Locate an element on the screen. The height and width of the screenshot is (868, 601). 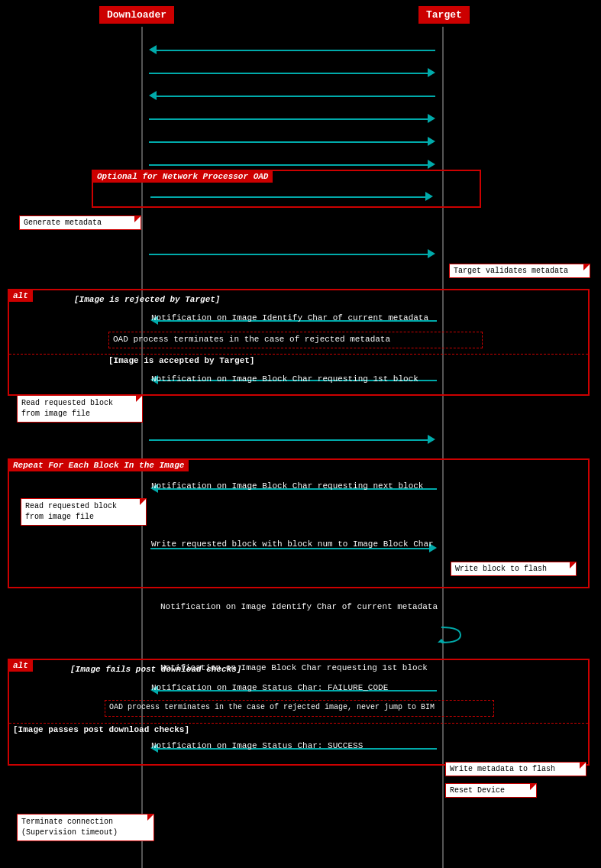
repeat-frame: Repeat For Each Block In the Image Read … is located at coordinates (299, 523).